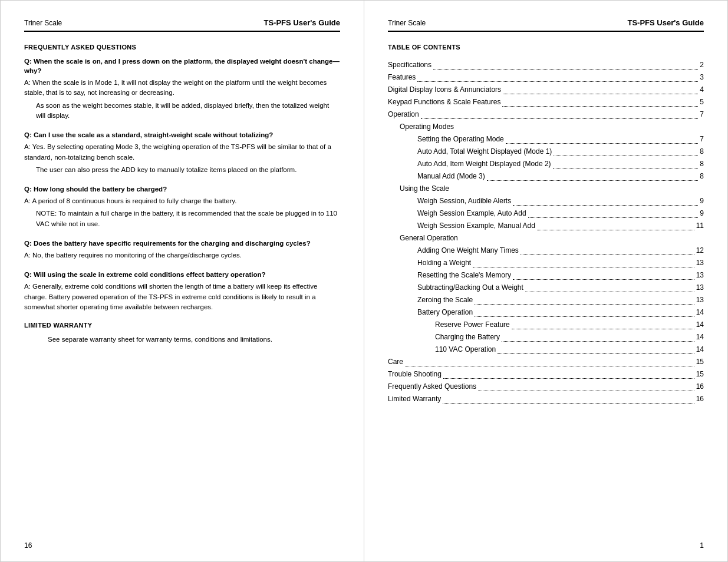  Describe the element at coordinates (302, 22) in the screenshot. I see `left-title: TS-PFS User's Guide` at that location.